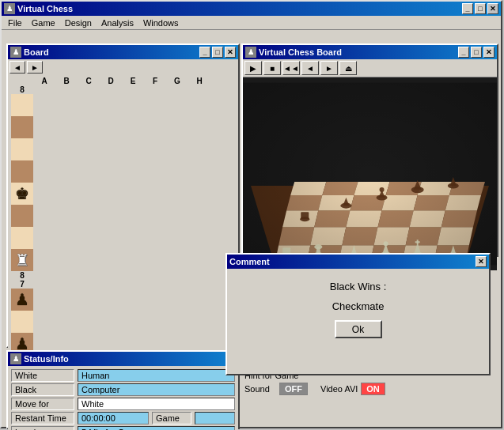  Describe the element at coordinates (9, 9) in the screenshot. I see `app-icon: ♟` at that location.